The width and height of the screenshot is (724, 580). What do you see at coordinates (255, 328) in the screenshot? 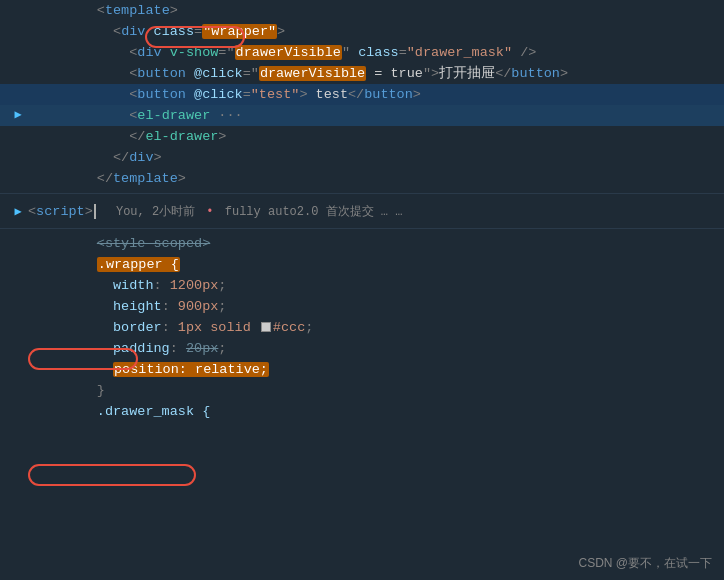
I see `space-s5` at bounding box center [255, 328].